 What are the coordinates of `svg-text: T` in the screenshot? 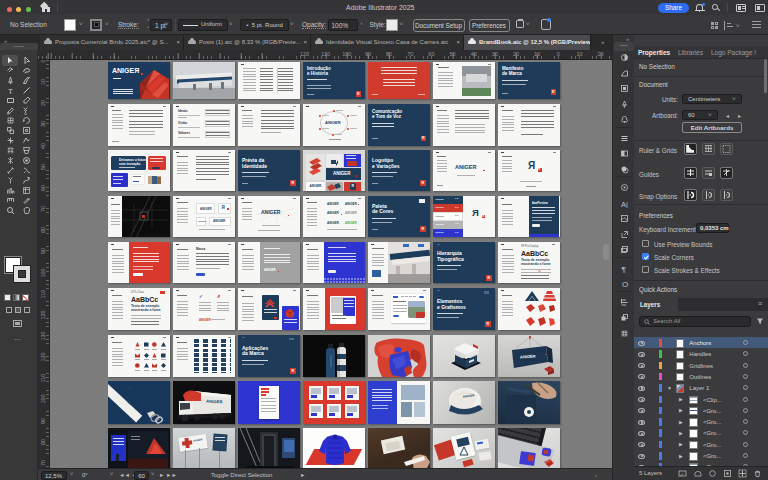 It's located at (10, 91).